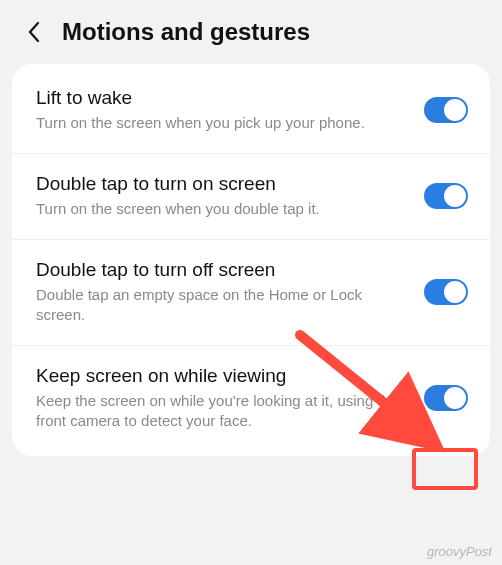  I want to click on toggle-lift-to-wake, so click(446, 110).